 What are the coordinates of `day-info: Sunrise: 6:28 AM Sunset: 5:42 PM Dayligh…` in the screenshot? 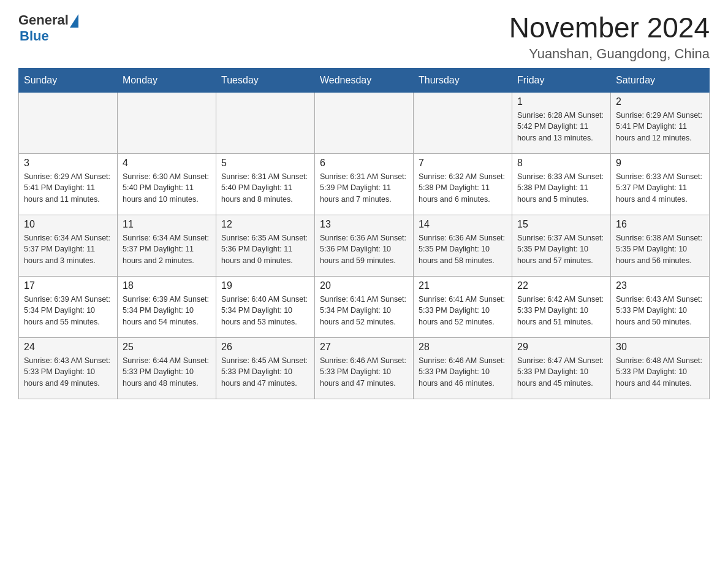 It's located at (561, 127).